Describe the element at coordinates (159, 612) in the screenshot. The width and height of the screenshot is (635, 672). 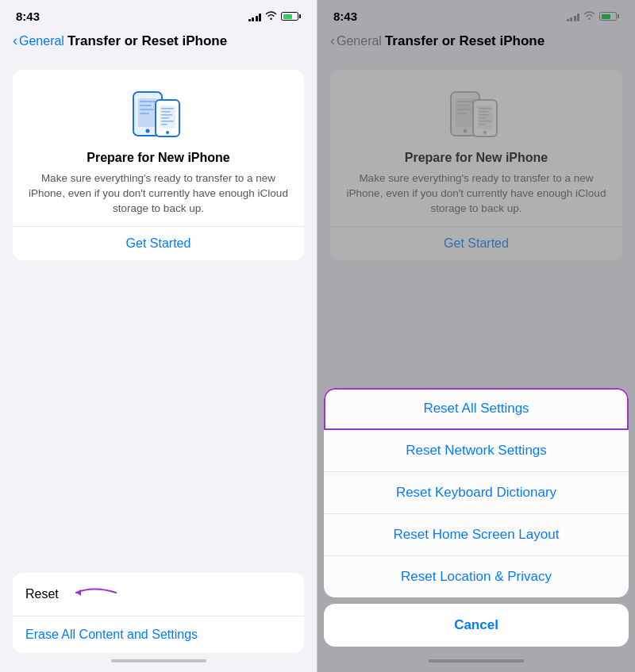
I see `left-bottom-section: Reset Erase All Content and Settings` at that location.